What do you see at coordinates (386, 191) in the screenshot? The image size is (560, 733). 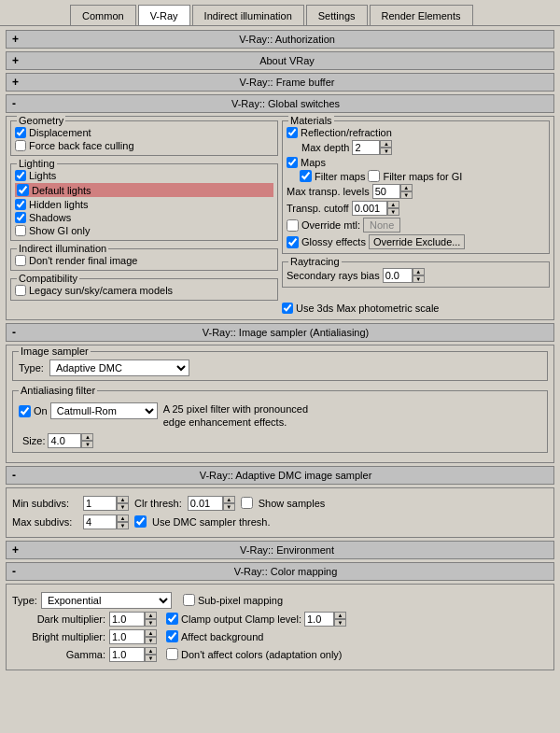 I see `max-transp-input` at bounding box center [386, 191].